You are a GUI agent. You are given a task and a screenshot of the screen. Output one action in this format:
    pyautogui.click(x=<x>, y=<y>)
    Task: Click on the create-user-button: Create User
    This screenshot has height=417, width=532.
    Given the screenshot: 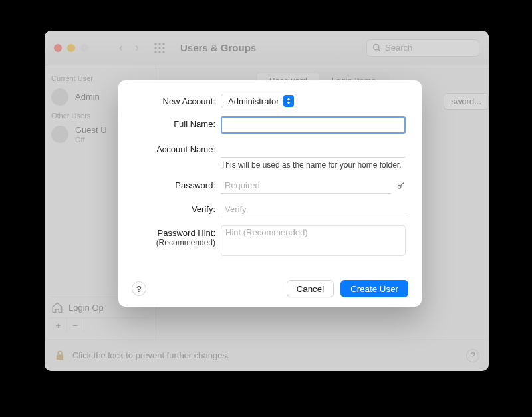 What is the action you would take?
    pyautogui.click(x=374, y=289)
    